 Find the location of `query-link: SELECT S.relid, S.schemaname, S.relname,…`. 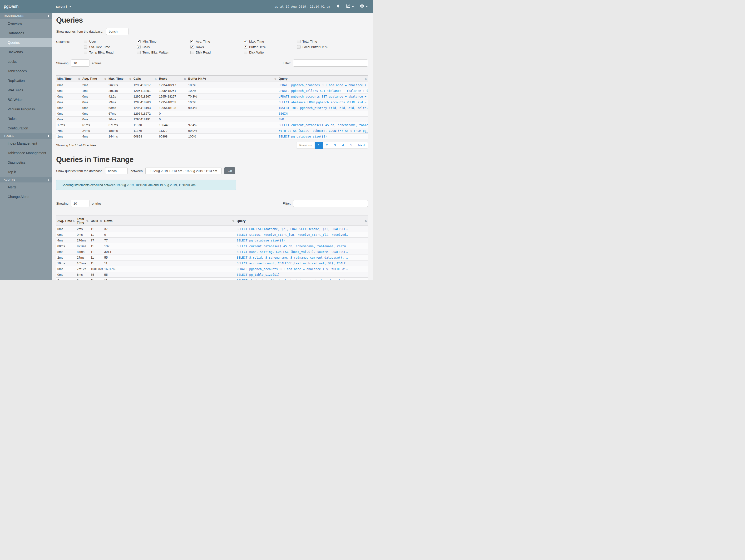

query-link: SELECT S.relid, S.schemaname, S.relname,… is located at coordinates (292, 257).